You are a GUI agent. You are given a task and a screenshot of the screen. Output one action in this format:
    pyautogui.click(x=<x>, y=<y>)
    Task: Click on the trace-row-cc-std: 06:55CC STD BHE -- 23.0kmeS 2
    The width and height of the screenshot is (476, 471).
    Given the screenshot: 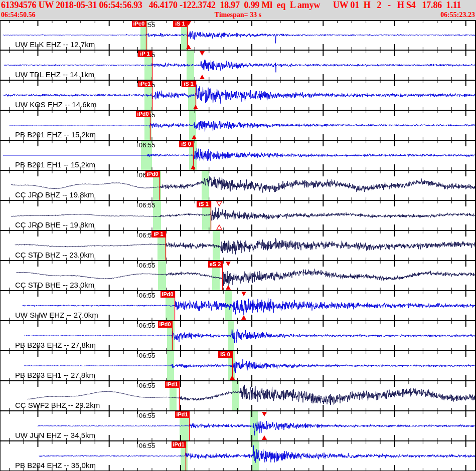 What is the action you would take?
    pyautogui.click(x=238, y=276)
    